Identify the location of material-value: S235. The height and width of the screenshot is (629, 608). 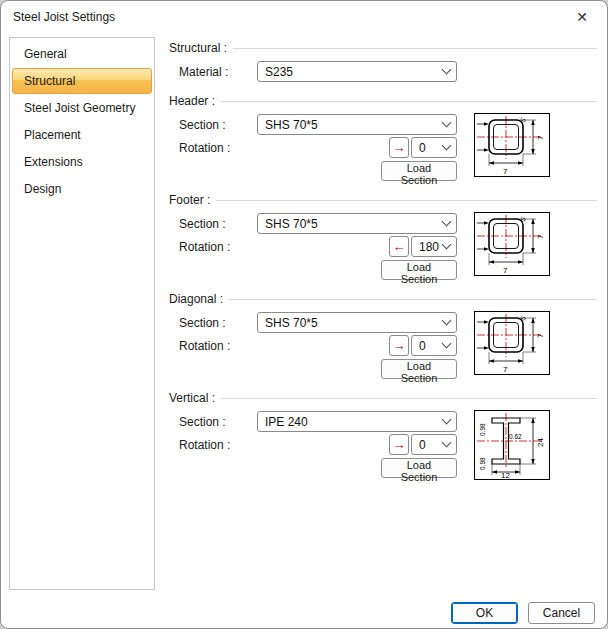
(352, 72).